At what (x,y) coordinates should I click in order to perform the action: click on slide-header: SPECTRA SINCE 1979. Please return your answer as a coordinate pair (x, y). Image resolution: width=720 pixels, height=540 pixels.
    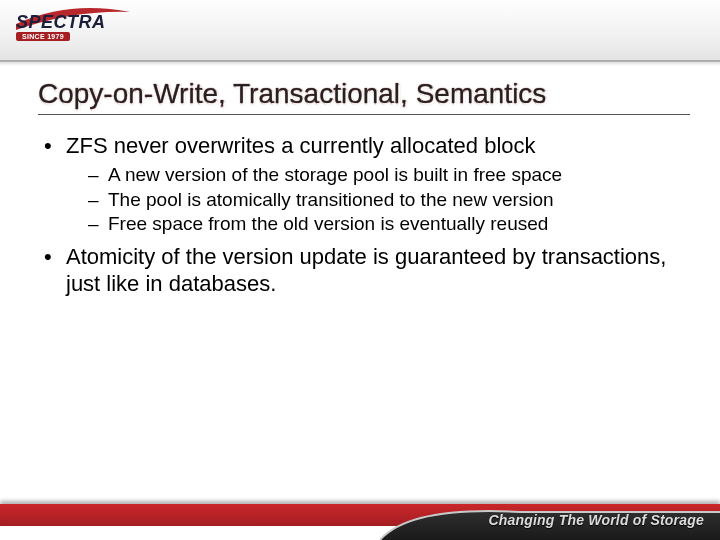
    Looking at the image, I should click on (360, 31).